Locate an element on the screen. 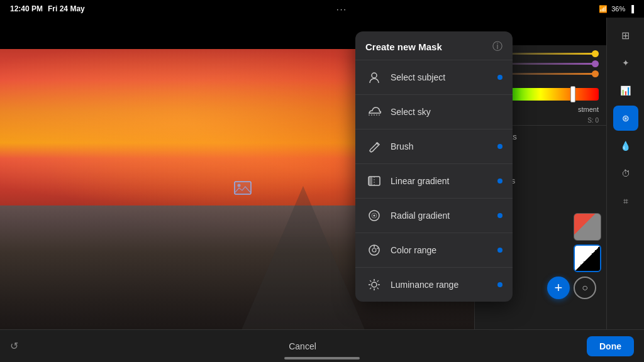  status-bar: 12:40 PM Fri 24 May ··· 📶 36% ▐ is located at coordinates (322, 9).